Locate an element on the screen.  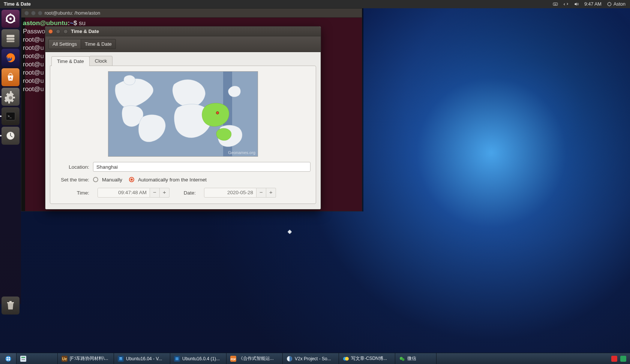
terminal-prompt-user: aston@ubuntu is located at coordinates (45, 23).